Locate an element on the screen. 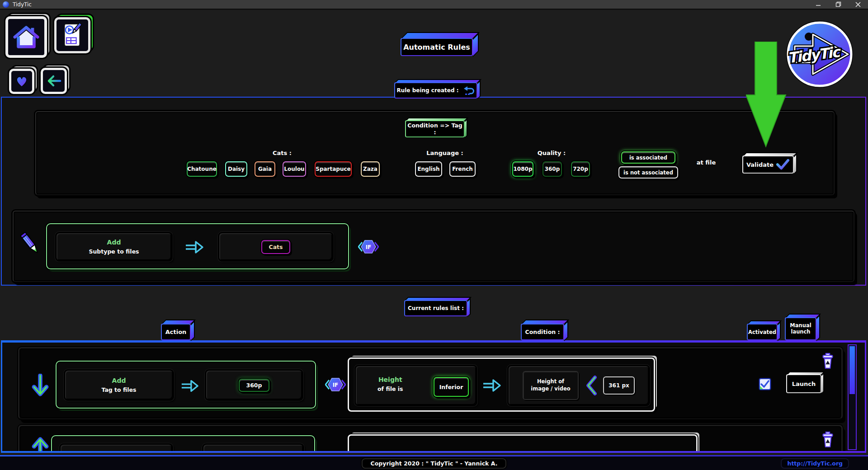  heart-icon is located at coordinates (22, 81).